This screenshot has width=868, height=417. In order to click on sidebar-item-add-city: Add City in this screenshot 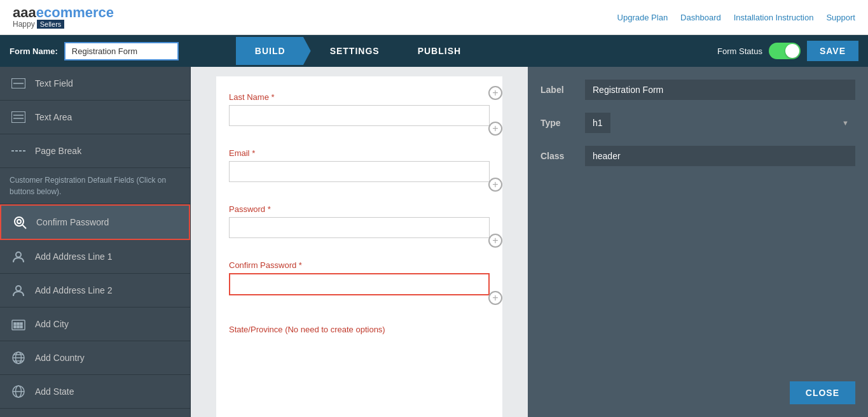, I will do `click(95, 325)`.